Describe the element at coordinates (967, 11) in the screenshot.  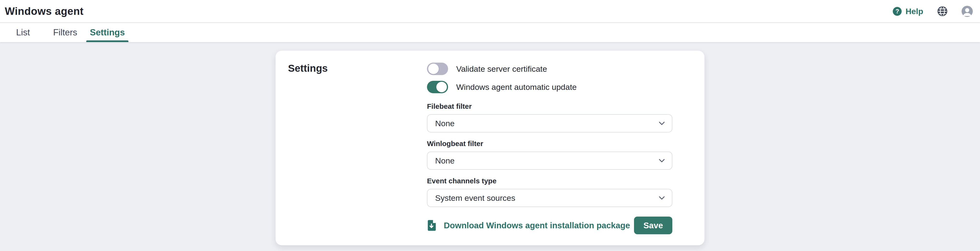
I see `user-avatar` at that location.